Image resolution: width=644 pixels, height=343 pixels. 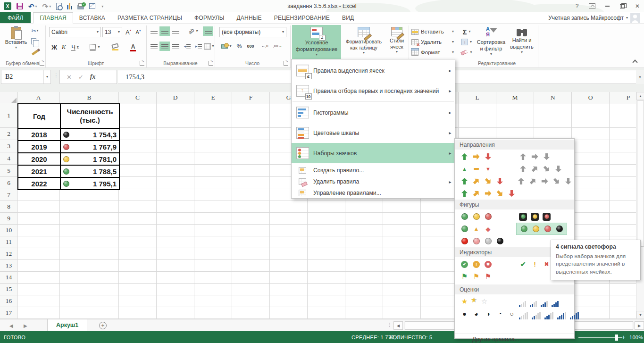 I want to click on autosum-button: Σ▾, so click(x=467, y=32).